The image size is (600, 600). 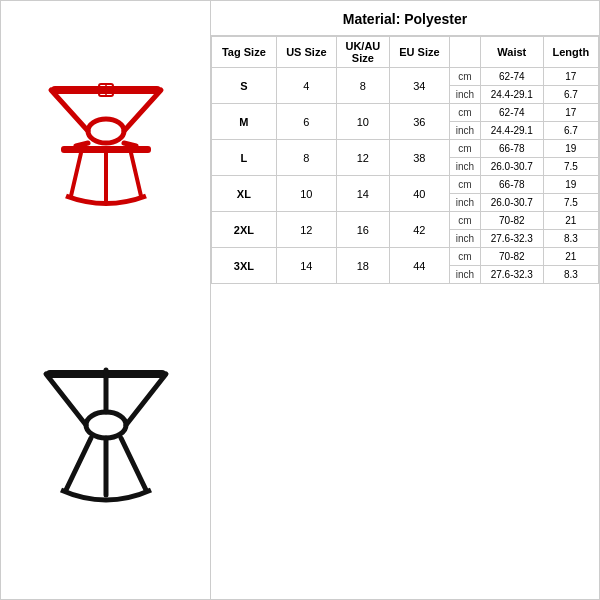 What do you see at coordinates (406, 221) in the screenshot?
I see `table-row: 2XL 12 16 42 cm 70-82 21` at bounding box center [406, 221].